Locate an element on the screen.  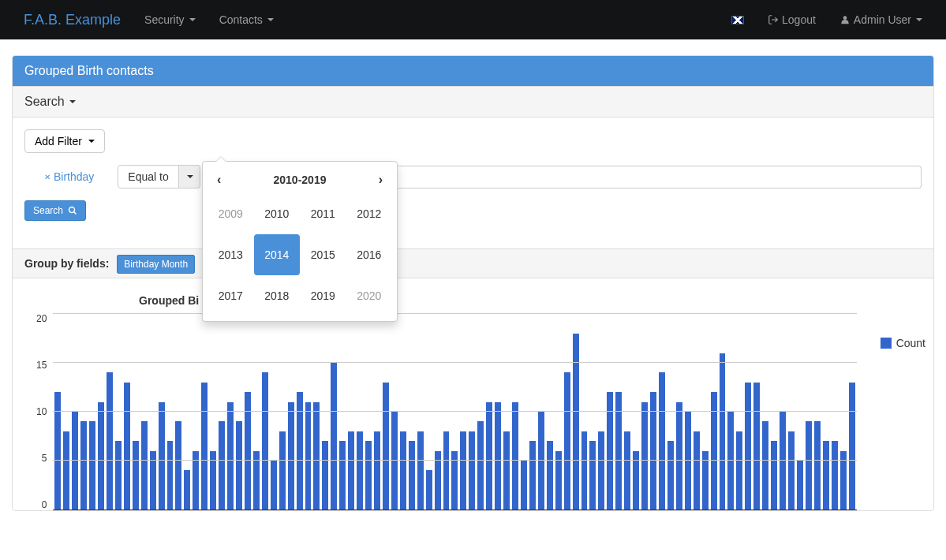
brand-link: F.A.B. Example is located at coordinates (73, 21).